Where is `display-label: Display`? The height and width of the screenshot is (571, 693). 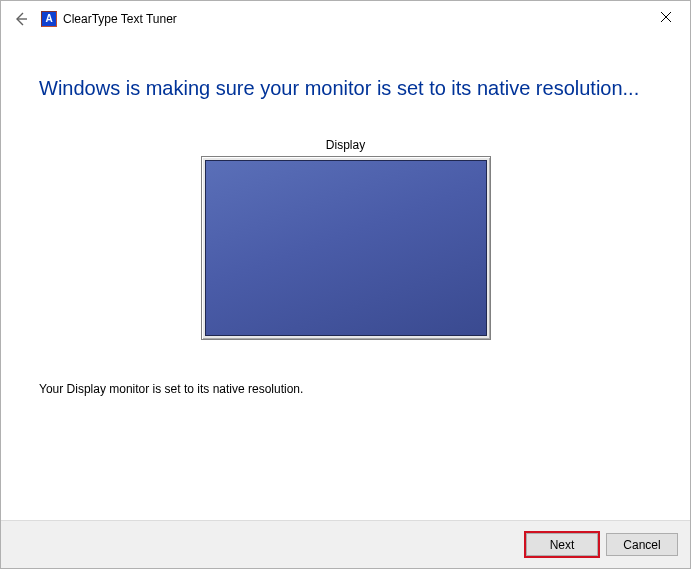
display-label: Display is located at coordinates (346, 145).